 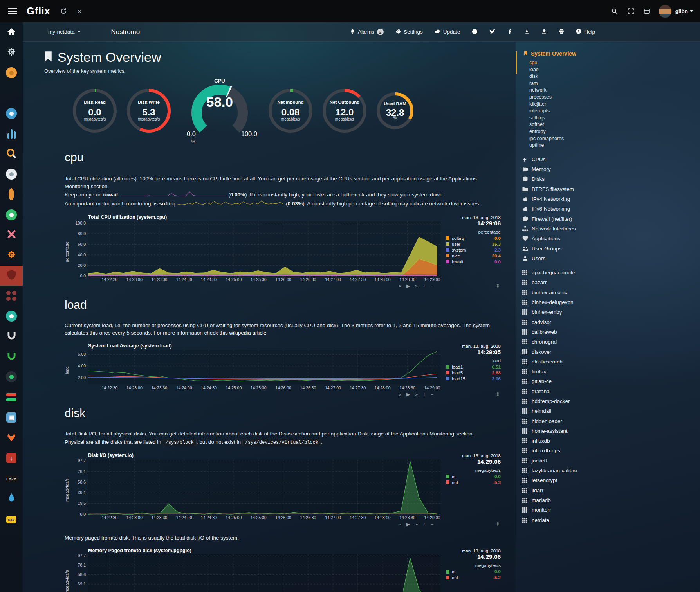 What do you see at coordinates (611, 520) in the screenshot?
I see `nav-container-netdata: netdata` at bounding box center [611, 520].